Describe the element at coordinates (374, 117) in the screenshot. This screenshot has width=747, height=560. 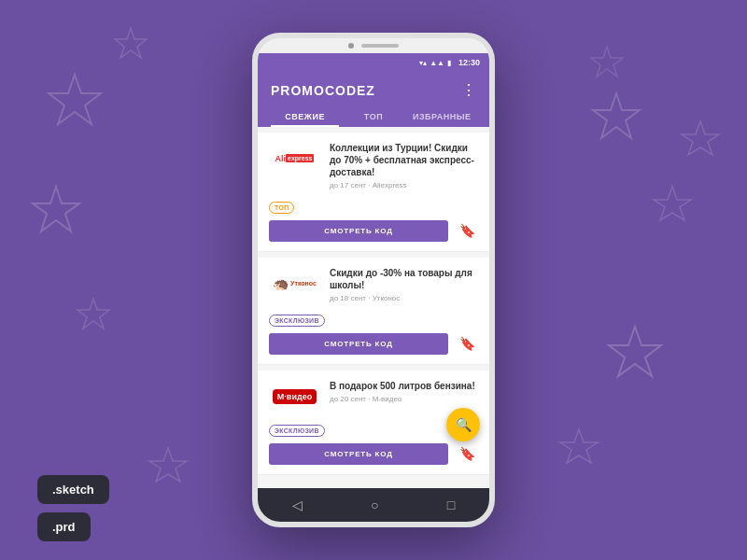
I see `tab-bar: СВЕЖИЕ ТОП ИЗБРАННЫЕ` at that location.